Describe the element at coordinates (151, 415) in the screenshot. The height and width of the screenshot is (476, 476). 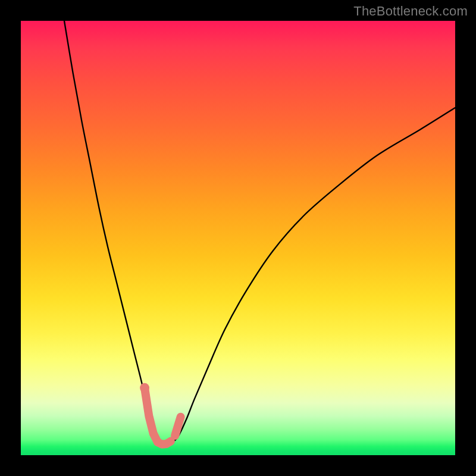
I see `highlight-segment-left` at that location.